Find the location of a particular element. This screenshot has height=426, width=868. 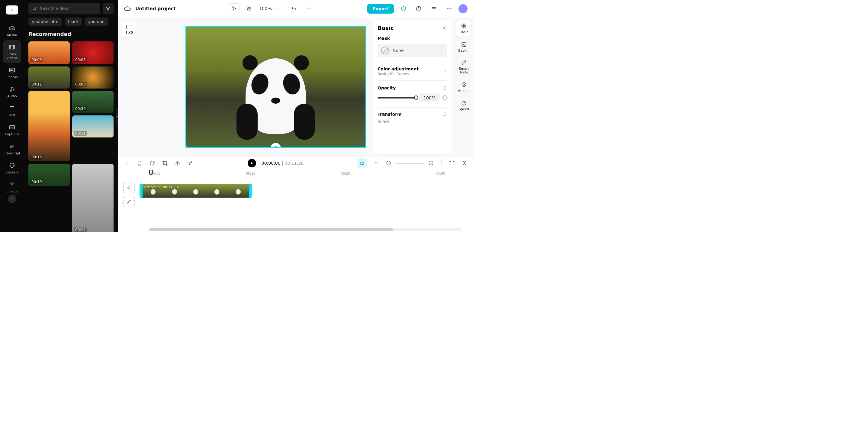

tool-basic: Basic is located at coordinates (464, 28).